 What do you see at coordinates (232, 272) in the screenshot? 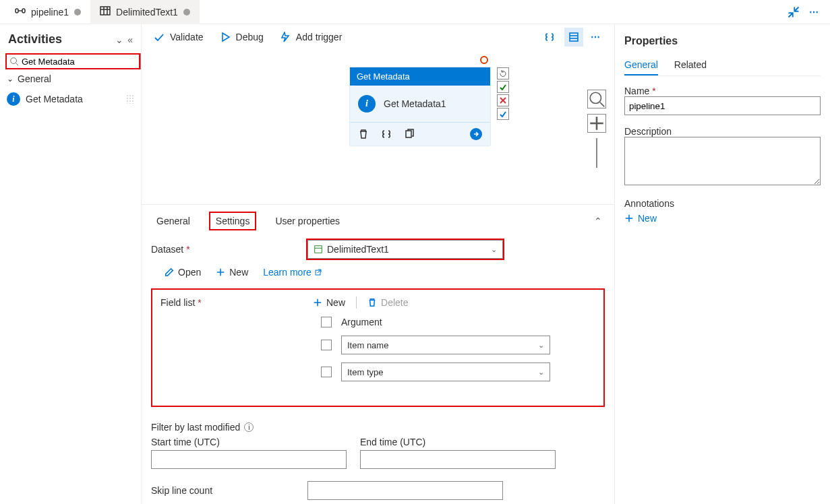
I see `dataset-new-button: New` at bounding box center [232, 272].